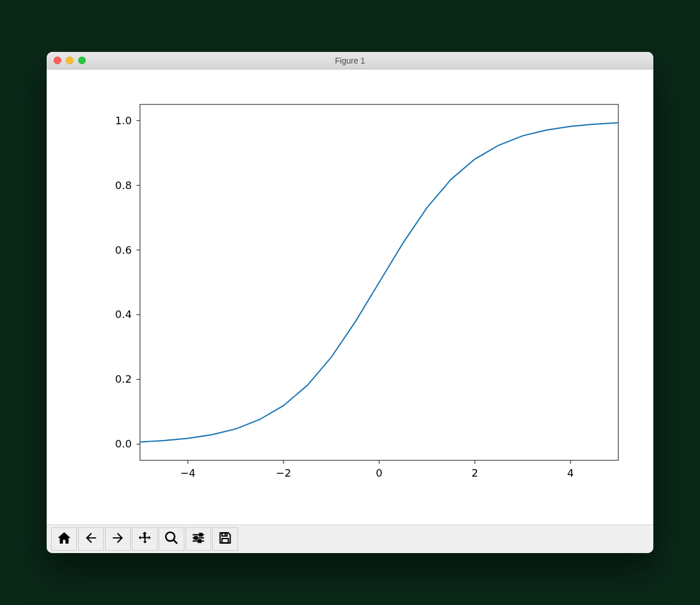 The width and height of the screenshot is (700, 605). I want to click on move-icon, so click(145, 539).